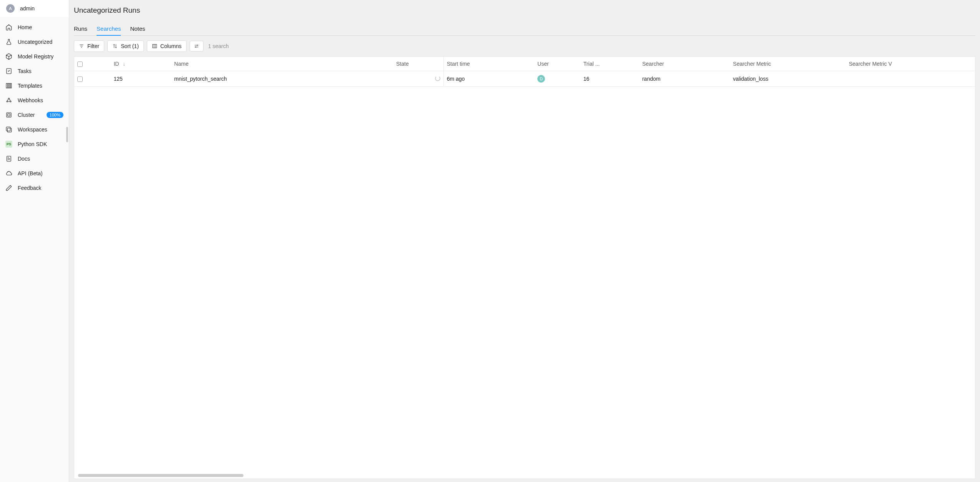  I want to click on sidebar-item-home: Home, so click(35, 27).